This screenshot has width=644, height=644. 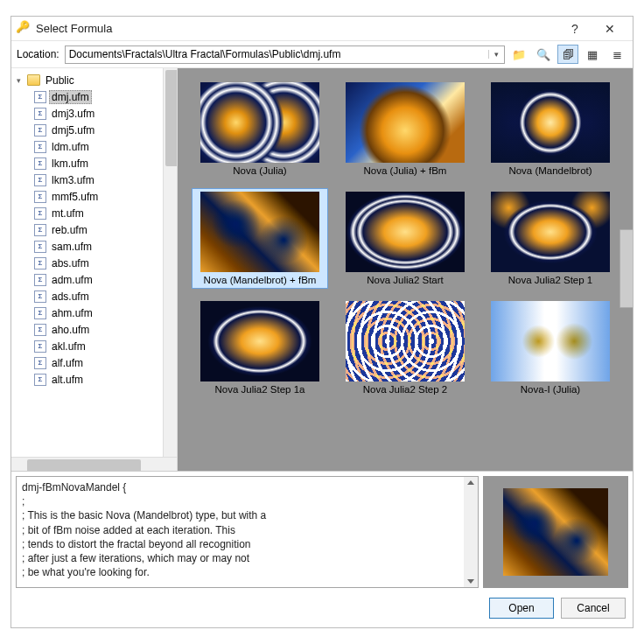 What do you see at coordinates (550, 389) in the screenshot?
I see `thumbnail-caption: Nova-I (Julia)` at bounding box center [550, 389].